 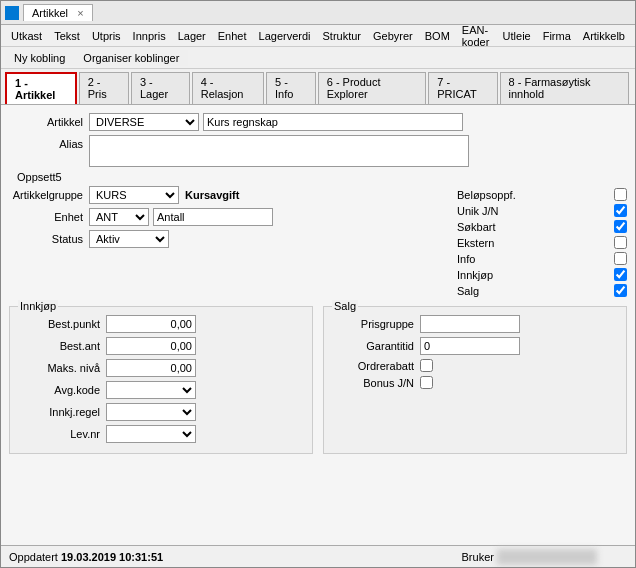 I want to click on status-row: Status Aktiv, so click(x=229, y=239).